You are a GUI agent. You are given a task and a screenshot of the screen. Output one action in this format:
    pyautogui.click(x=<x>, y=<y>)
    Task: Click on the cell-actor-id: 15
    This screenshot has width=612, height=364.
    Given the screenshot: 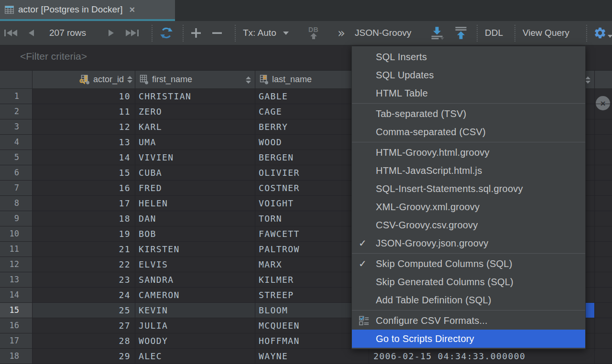 What is the action you would take?
    pyautogui.click(x=84, y=173)
    